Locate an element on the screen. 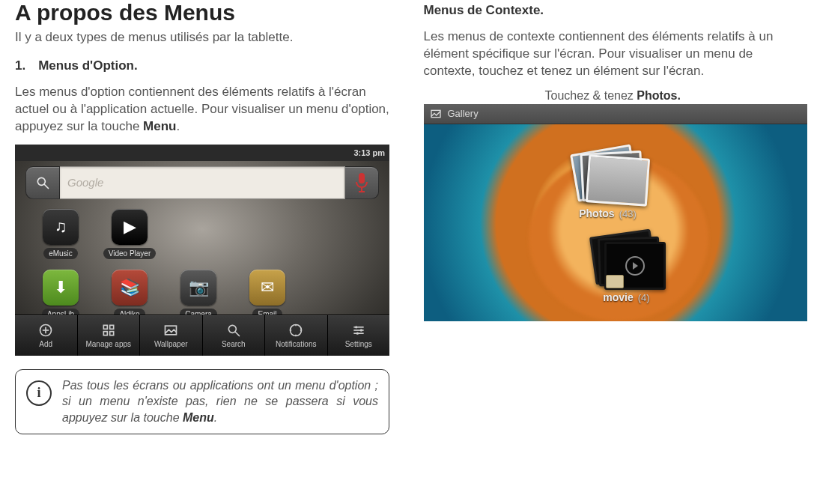 This screenshot has height=504, width=817. menu-label: Notifications is located at coordinates (296, 344).